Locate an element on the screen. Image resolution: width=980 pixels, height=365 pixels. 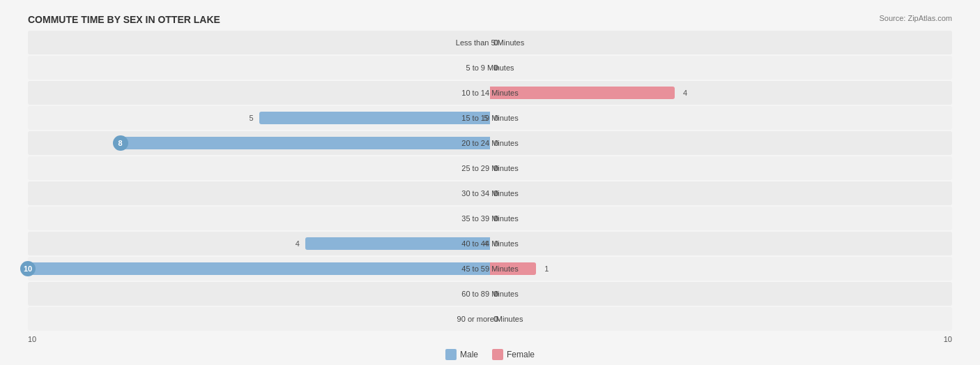
female-value: 4 is located at coordinates (685, 93).